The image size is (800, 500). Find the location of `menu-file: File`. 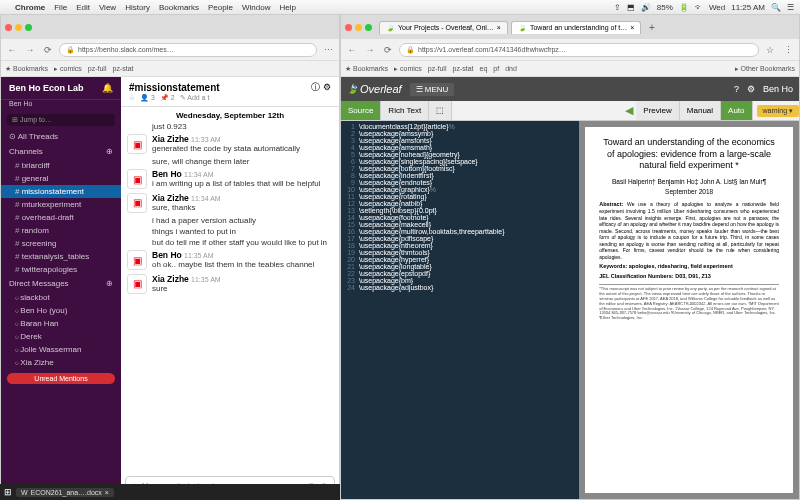

menu-file: File is located at coordinates (60, 8).